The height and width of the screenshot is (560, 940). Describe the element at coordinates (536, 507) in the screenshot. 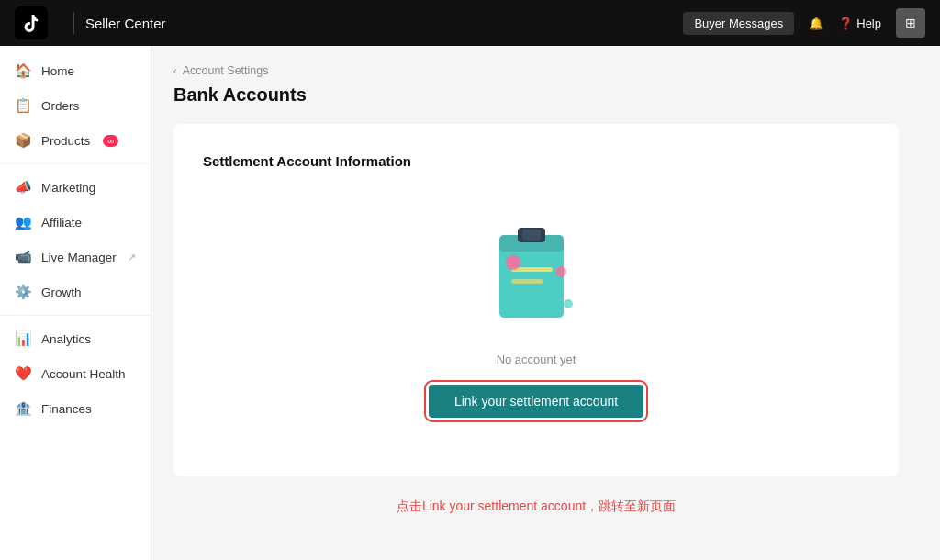

I see `annotation-text: 点击Link your settlement account，跳转至新页面` at that location.